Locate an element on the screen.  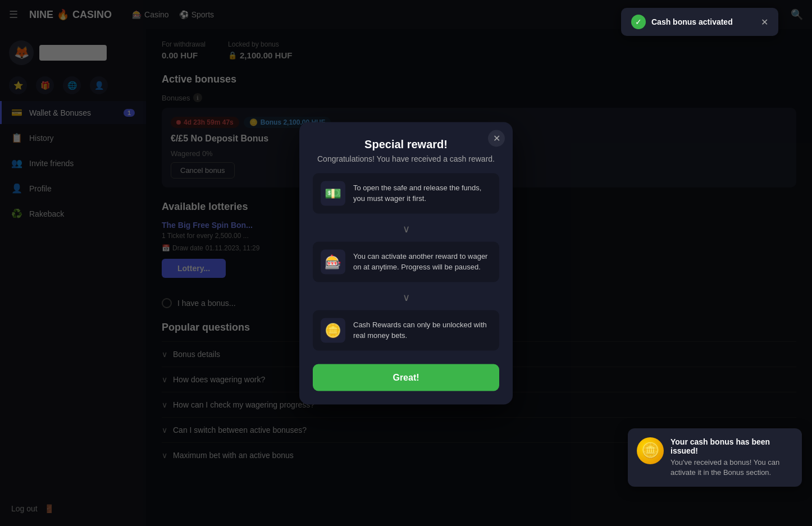
modal-subtitle: Congratulations! You have received a cas… is located at coordinates (406, 158).